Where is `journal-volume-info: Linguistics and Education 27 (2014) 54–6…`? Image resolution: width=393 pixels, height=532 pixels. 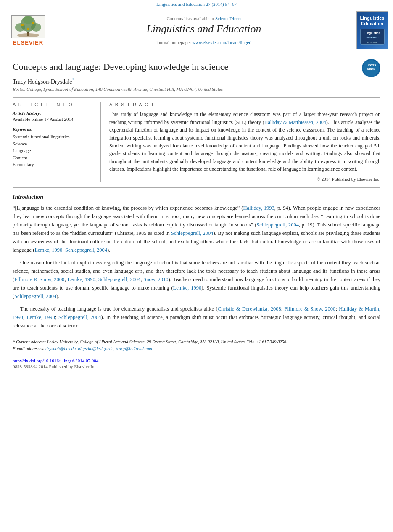
journal-volume-info: Linguistics and Education 27 (2014) 54–6… is located at coordinates (197, 4).